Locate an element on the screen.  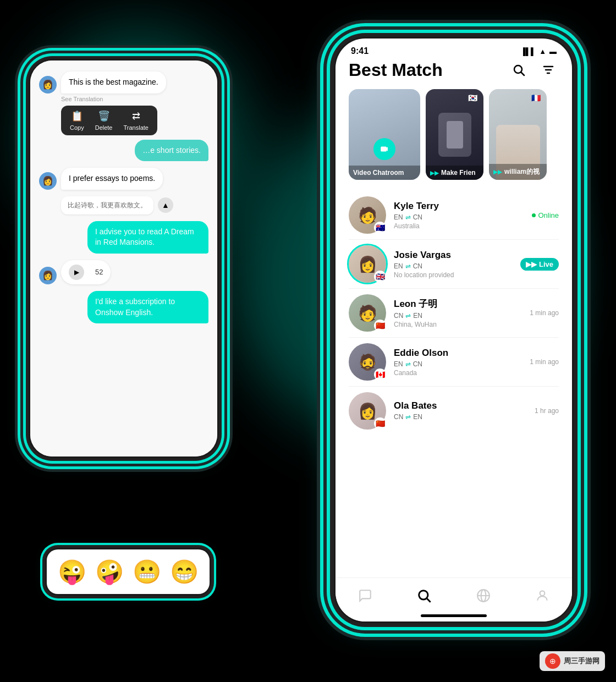
nav-profile is located at coordinates (542, 596).